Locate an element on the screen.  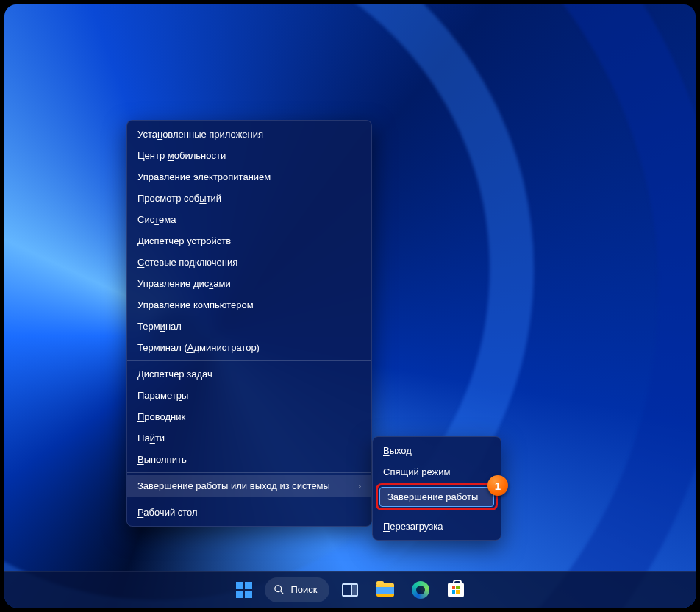
ctx-item: Система is located at coordinates (249, 219).